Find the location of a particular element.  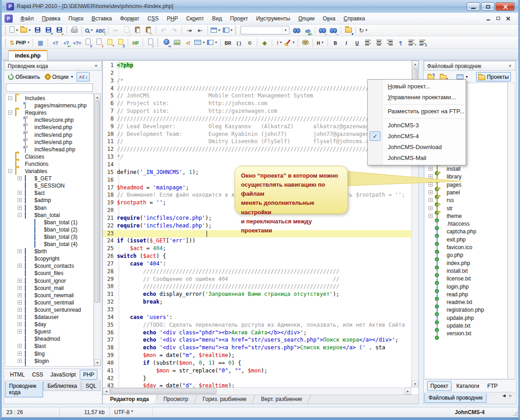

menu-item-новый-проект-: Новый проект... is located at coordinates (417, 87).